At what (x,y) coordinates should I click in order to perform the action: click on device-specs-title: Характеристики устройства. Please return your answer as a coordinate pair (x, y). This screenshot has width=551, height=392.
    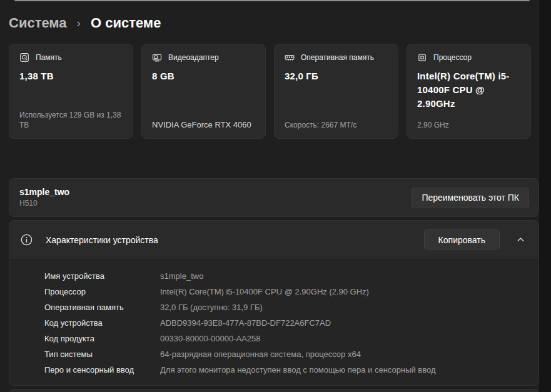
    Looking at the image, I should click on (102, 240).